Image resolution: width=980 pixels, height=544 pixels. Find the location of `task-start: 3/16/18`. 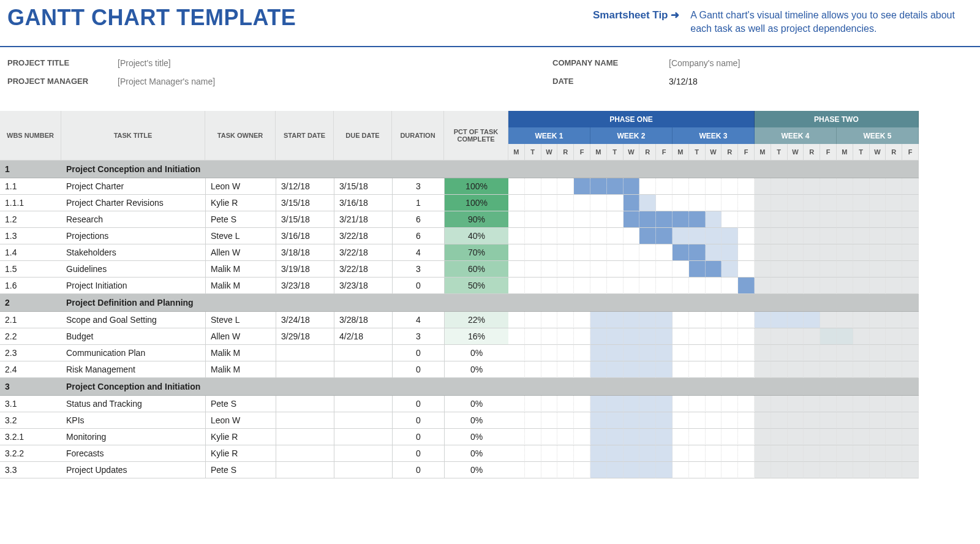

task-start: 3/16/18 is located at coordinates (305, 236).